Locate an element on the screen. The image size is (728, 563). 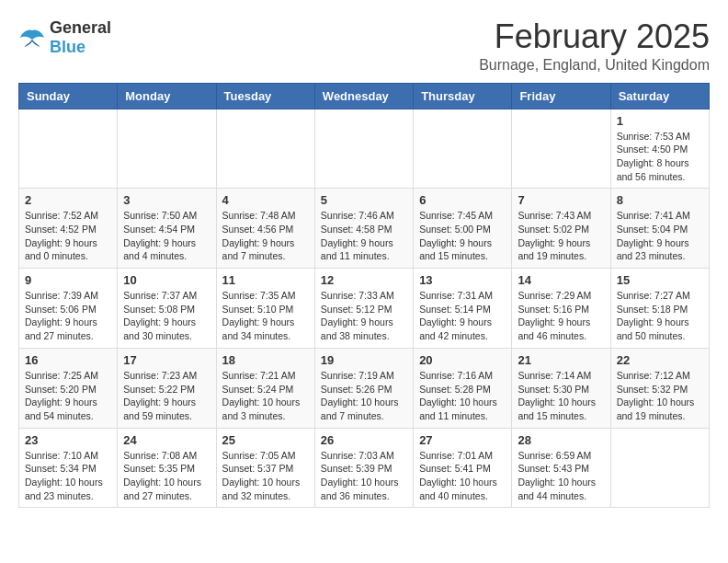
day-number: 4 is located at coordinates (266, 201).